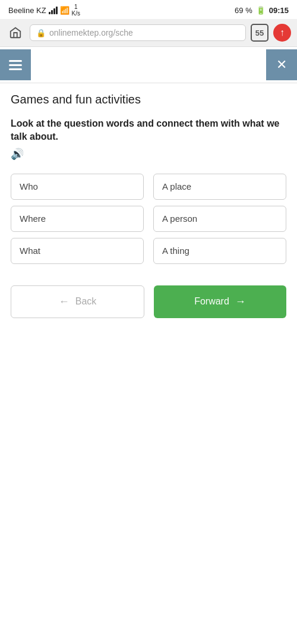 The width and height of the screenshot is (297, 644). What do you see at coordinates (15, 65) in the screenshot?
I see `hamburger-button` at bounding box center [15, 65].